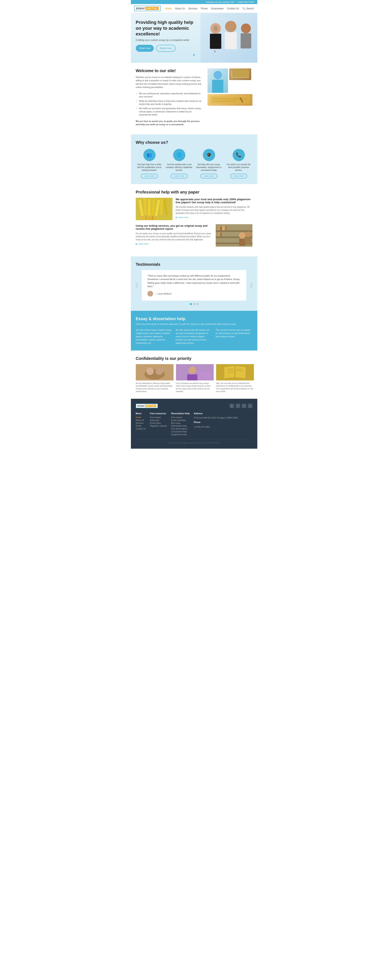  Describe the element at coordinates (194, 336) in the screenshot. I see `essay-col-2: We offer writing help with essays and an…` at that location.